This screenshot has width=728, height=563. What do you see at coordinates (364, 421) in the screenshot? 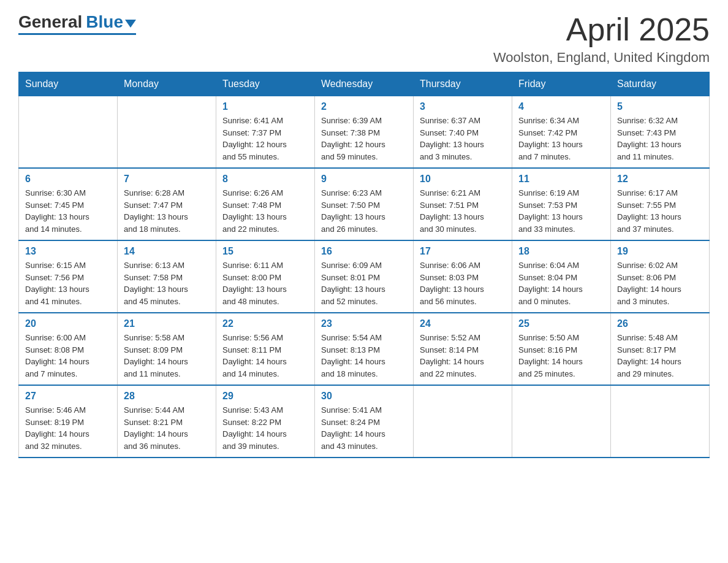
I see `week-row-5: 27Sunrise: 5:46 AM Sunset: 8:19 PM Dayli…` at bounding box center [364, 421].